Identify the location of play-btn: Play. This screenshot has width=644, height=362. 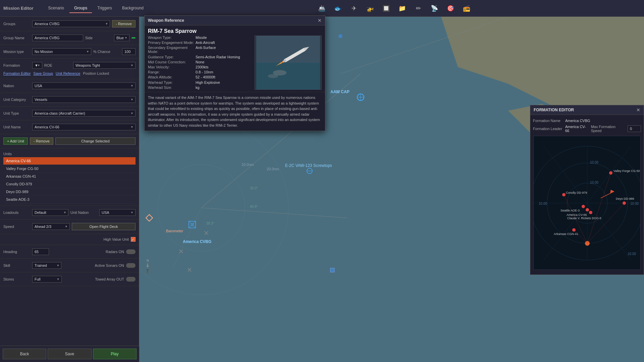
(115, 354).